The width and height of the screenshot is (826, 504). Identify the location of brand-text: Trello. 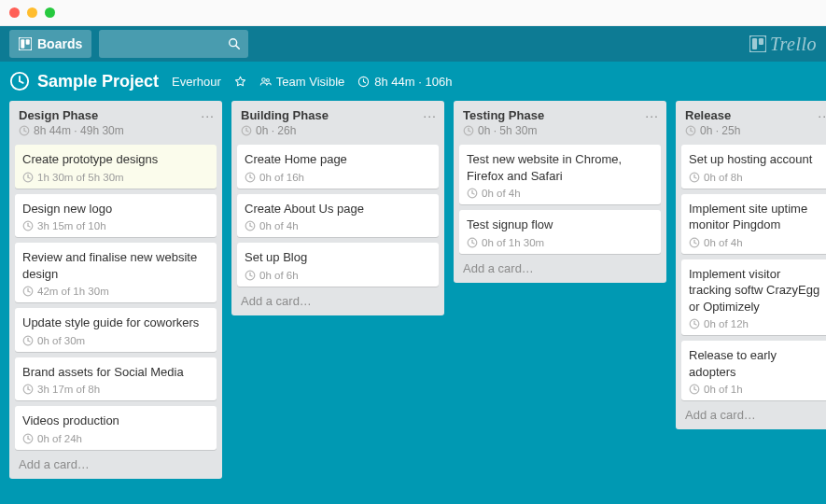
(793, 45).